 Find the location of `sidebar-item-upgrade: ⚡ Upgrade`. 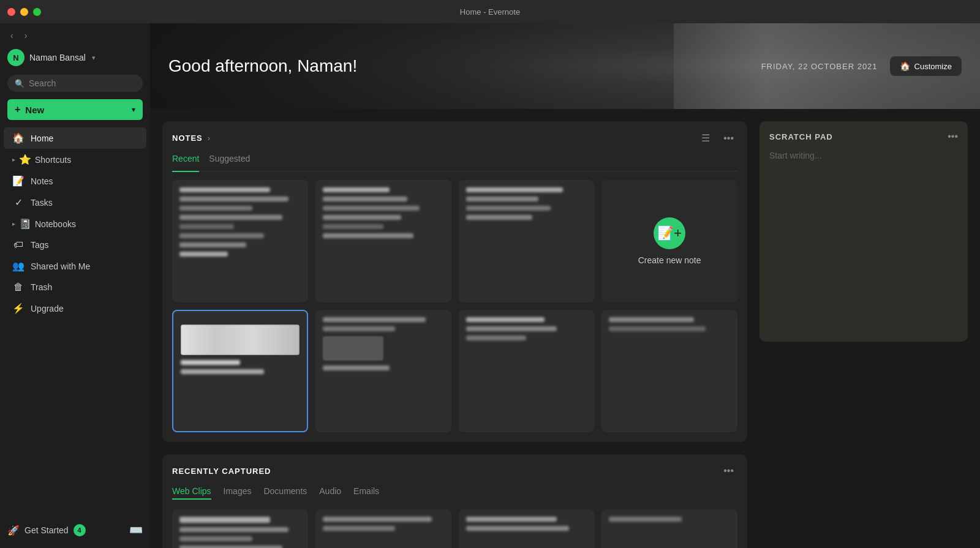

sidebar-item-upgrade: ⚡ Upgrade is located at coordinates (75, 309).